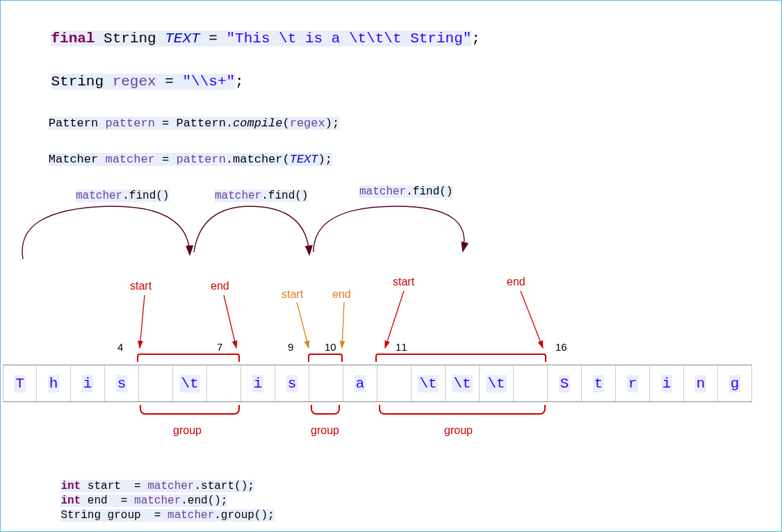 Image resolution: width=782 pixels, height=532 pixels. What do you see at coordinates (88, 383) in the screenshot?
I see `cell-2: i` at bounding box center [88, 383].